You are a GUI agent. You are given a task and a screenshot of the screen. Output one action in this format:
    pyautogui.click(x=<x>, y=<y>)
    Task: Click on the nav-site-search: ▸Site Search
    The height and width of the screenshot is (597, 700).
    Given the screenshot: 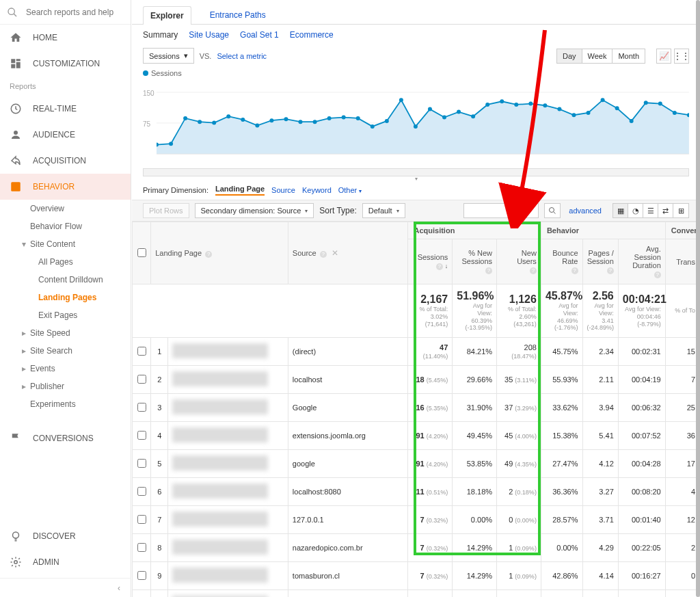 What is the action you would take?
    pyautogui.click(x=66, y=351)
    